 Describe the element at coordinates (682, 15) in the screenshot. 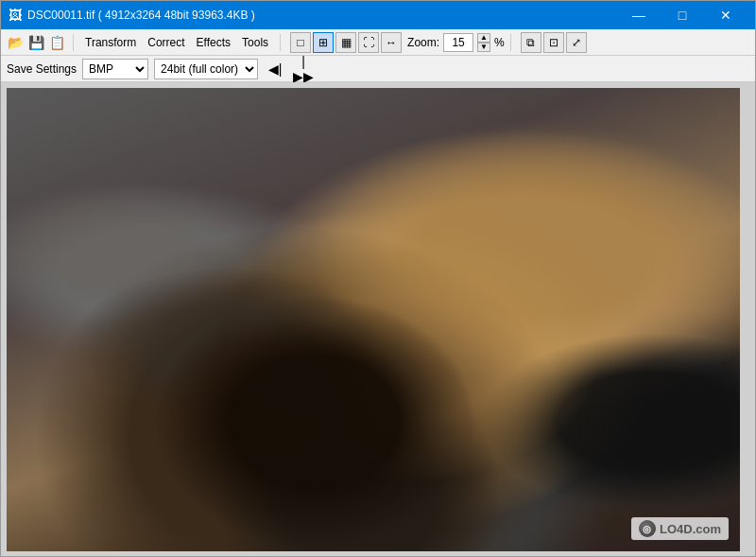

I see `maximize-button: □` at that location.